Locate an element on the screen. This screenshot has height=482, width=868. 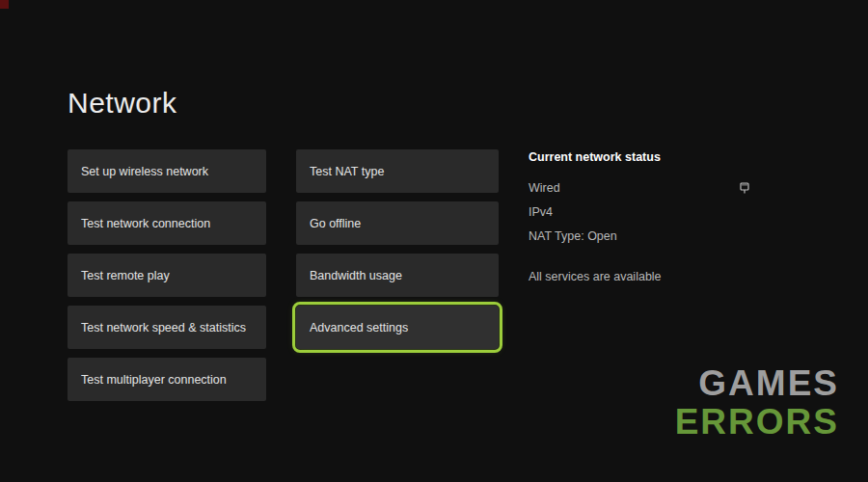
ip-version-label: IPv4 is located at coordinates (639, 212).